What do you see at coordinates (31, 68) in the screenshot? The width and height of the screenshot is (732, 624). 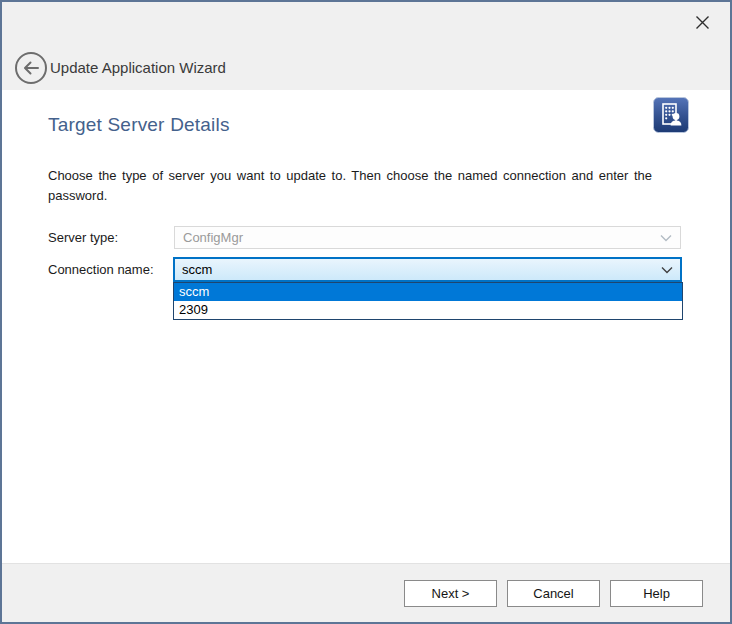 I see `back-arrow-icon` at bounding box center [31, 68].